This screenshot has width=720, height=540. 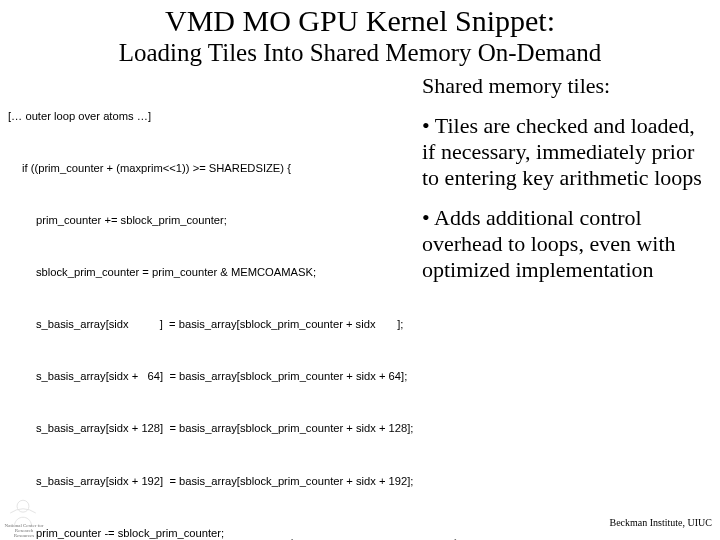 I want to click on code-line: [… outer loop over atoms …], so click(x=211, y=116).